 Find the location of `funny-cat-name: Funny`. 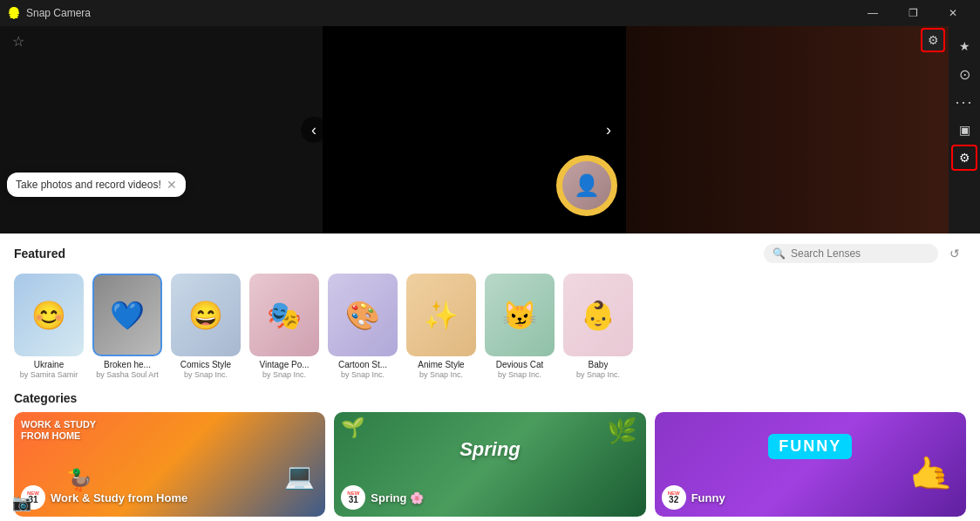

funny-cat-name: Funny is located at coordinates (708, 498).